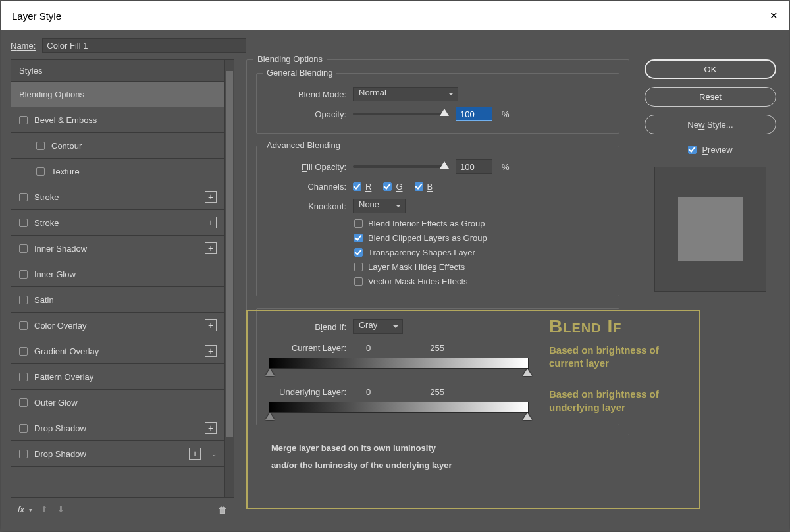 The height and width of the screenshot is (532, 790). I want to click on move-up-icon: ⬆, so click(45, 510).